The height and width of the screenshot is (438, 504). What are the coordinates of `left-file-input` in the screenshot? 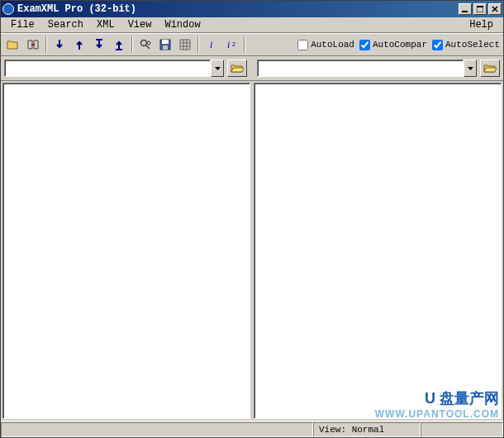 It's located at (107, 68).